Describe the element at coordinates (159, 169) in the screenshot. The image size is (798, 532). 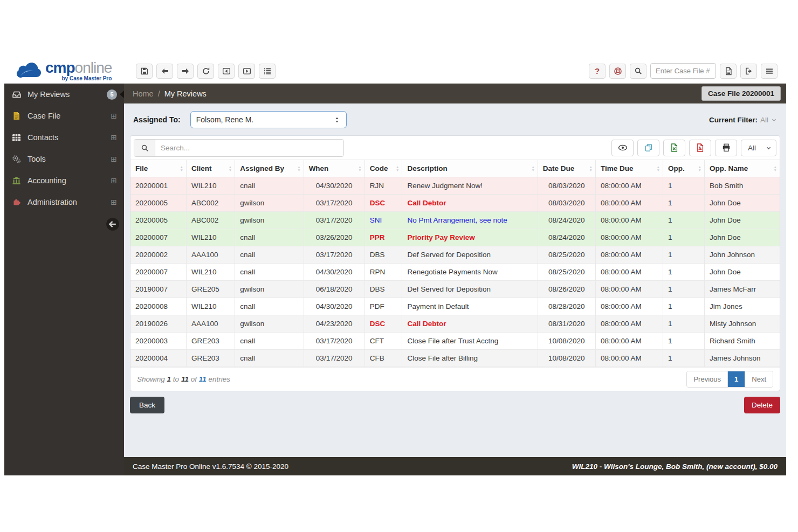
I see `column-header-file: File▲▼` at that location.